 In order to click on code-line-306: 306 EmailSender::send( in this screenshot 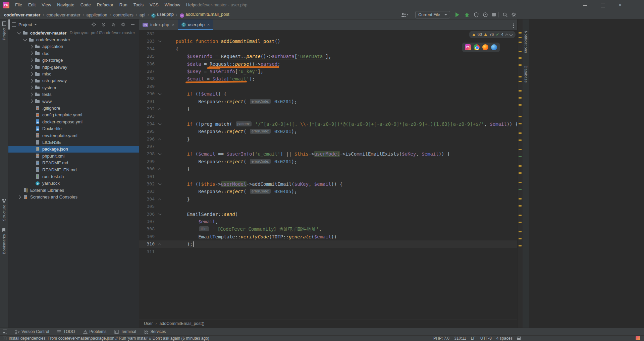, I will do `click(328, 214)`.